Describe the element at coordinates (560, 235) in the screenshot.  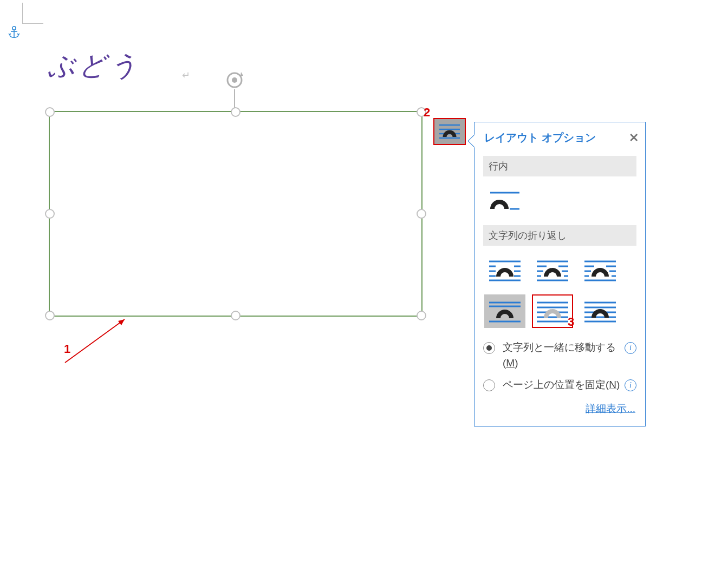
I see `section-header-wrap: 文字列の折り返し` at that location.